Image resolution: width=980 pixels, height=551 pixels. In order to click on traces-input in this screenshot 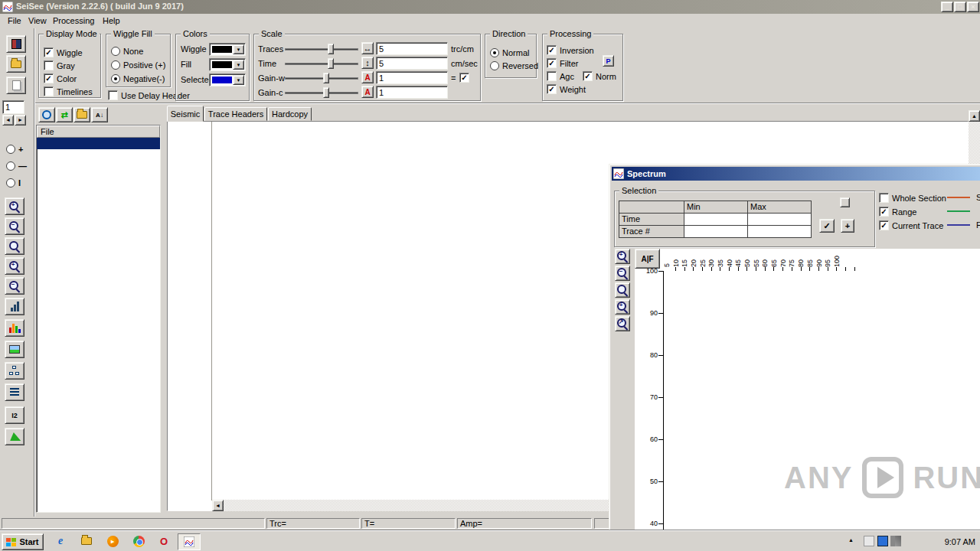, I will do `click(412, 49)`.